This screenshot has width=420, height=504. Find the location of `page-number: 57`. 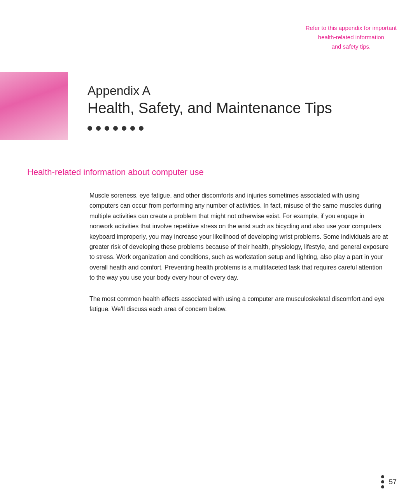

page-number: 57 is located at coordinates (393, 482).